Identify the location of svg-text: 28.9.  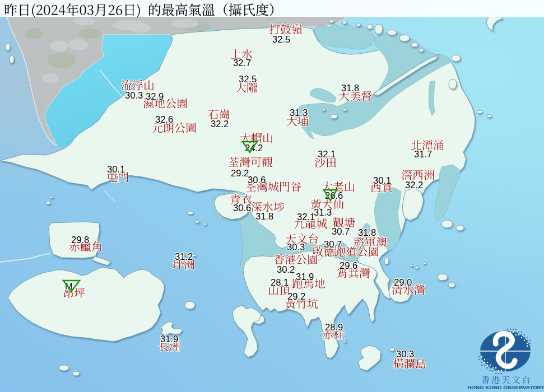
(334, 327).